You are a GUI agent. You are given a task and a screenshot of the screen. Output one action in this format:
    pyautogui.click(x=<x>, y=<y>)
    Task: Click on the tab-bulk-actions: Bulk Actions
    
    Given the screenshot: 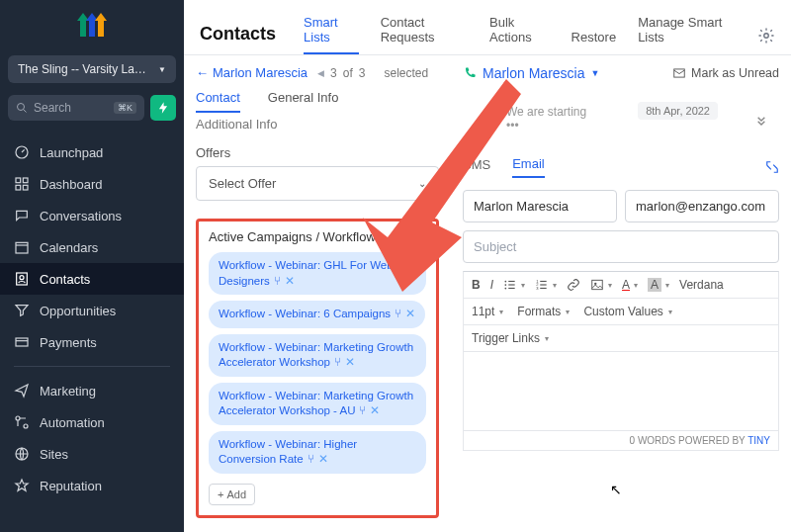 What is the action you would take?
    pyautogui.click(x=520, y=35)
    